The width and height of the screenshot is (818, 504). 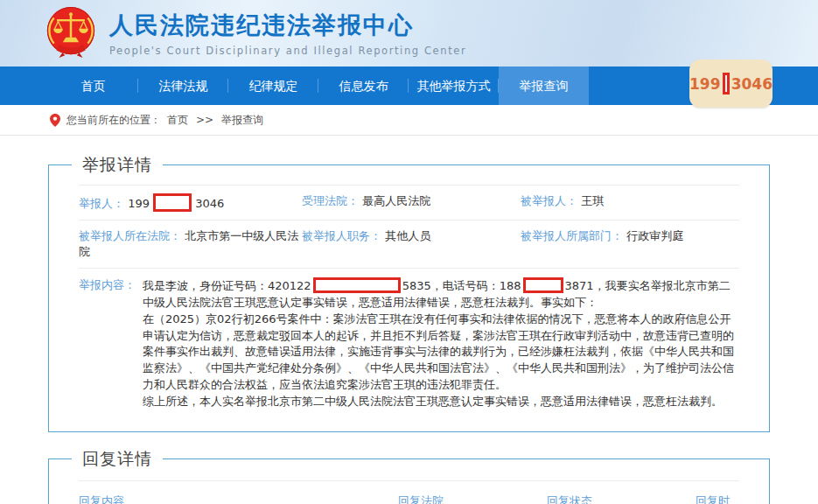 What do you see at coordinates (71, 33) in the screenshot?
I see `court-emblem-logo` at bounding box center [71, 33].